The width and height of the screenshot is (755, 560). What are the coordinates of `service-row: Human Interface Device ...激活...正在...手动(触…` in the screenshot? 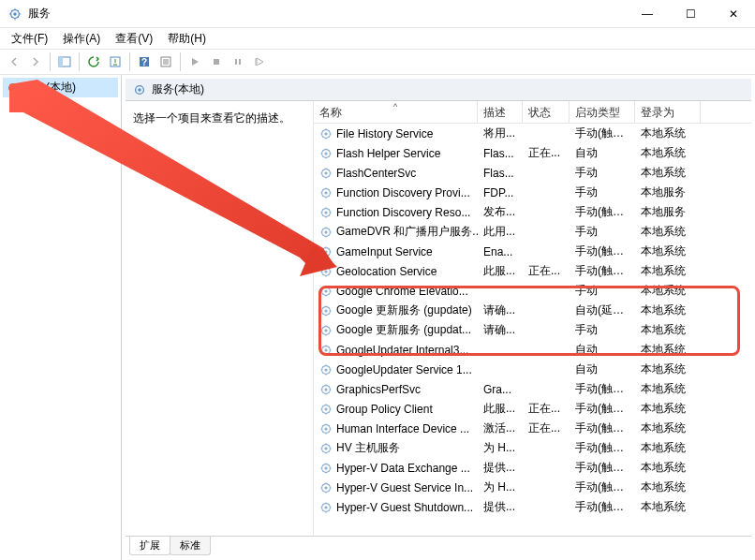 It's located at (532, 429).